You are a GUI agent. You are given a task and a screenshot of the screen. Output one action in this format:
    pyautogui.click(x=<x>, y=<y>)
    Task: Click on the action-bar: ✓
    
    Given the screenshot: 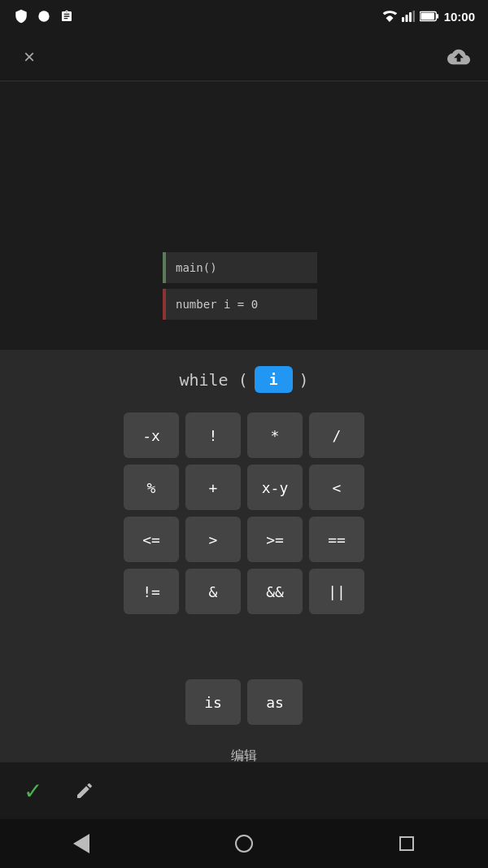 What is the action you would take?
    pyautogui.click(x=244, y=791)
    